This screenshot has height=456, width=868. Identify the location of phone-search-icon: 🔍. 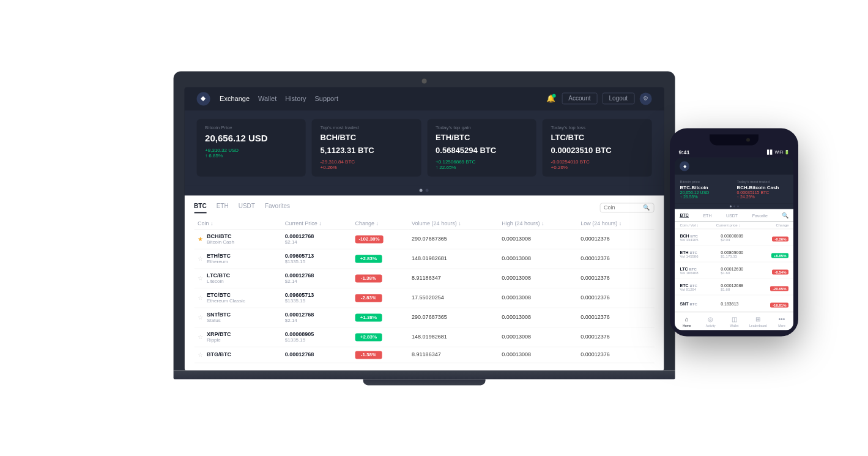
(785, 215).